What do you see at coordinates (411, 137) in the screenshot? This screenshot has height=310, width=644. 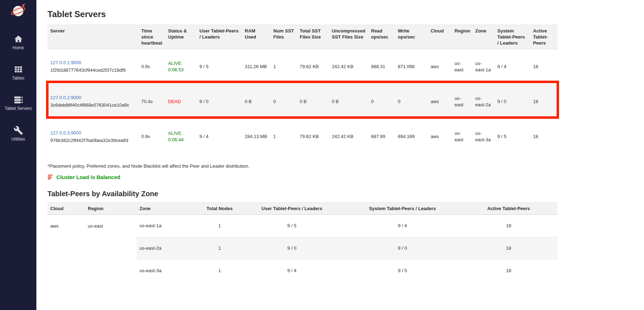 I see `cell-write-ops: 694.169` at bounding box center [411, 137].